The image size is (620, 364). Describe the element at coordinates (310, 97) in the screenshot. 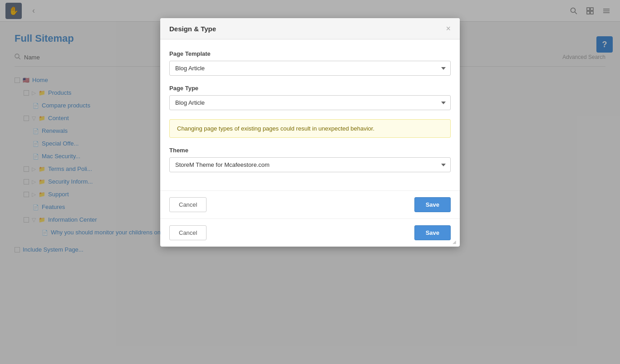

I see `page-type-group: Page Type Blog Article Standard Product …` at that location.